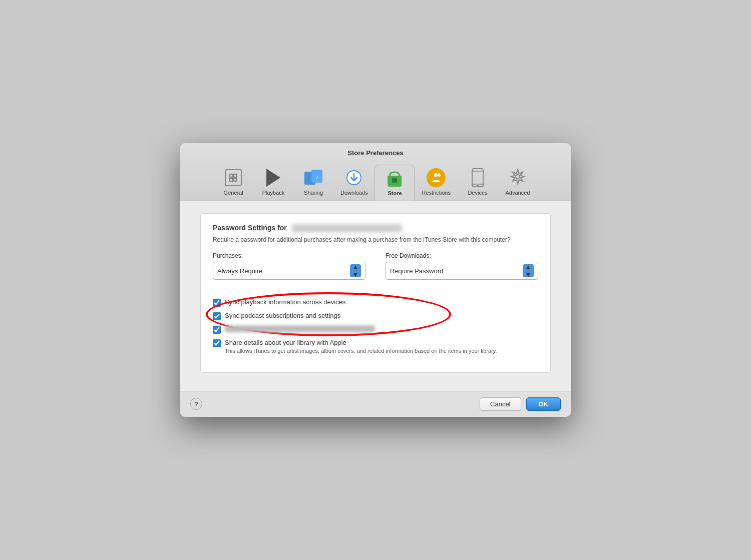 The width and height of the screenshot is (751, 560). What do you see at coordinates (462, 266) in the screenshot?
I see `free-downloads-dropdown-group: Free Downloads: Require Password ▲ ▼` at bounding box center [462, 266].